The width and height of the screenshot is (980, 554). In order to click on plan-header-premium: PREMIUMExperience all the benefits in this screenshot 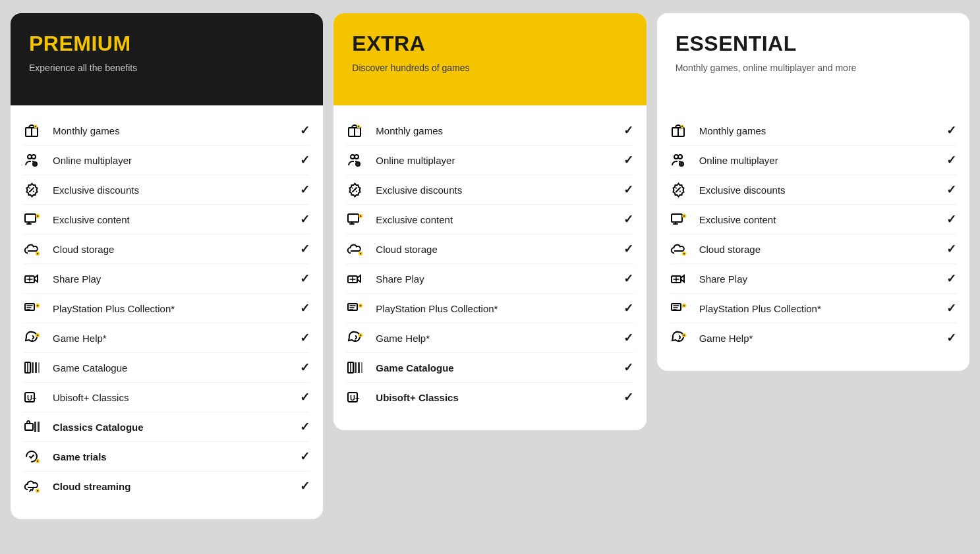, I will do `click(167, 59)`.